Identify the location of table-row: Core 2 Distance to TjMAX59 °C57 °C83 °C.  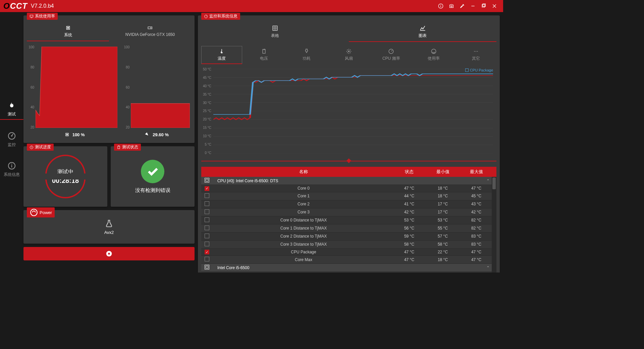
(349, 237).